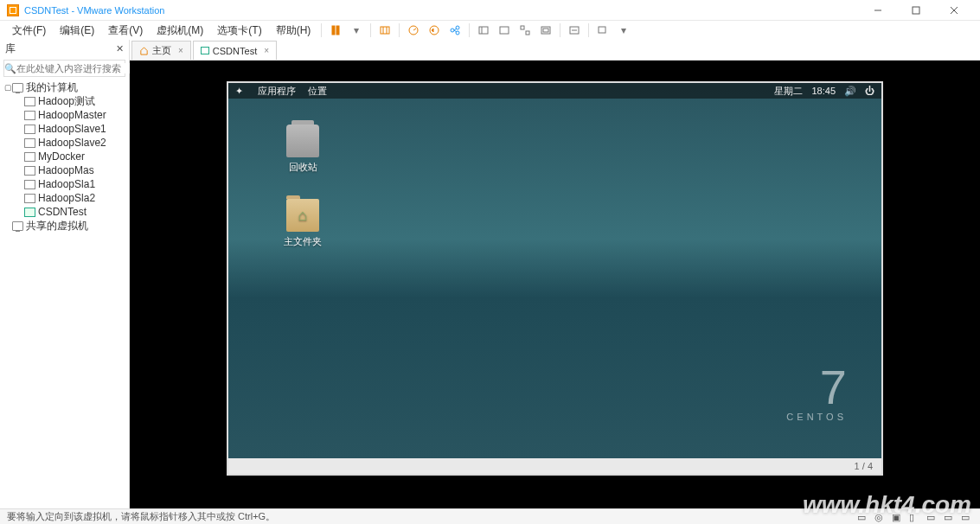  What do you see at coordinates (125, 31) in the screenshot?
I see `menu-view: 查看(V)` at bounding box center [125, 31].